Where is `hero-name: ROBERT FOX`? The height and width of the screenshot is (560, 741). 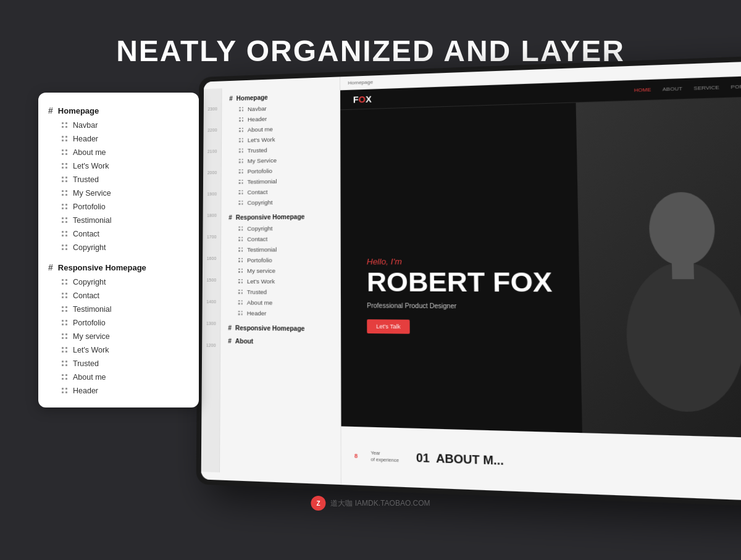 hero-name: ROBERT FOX is located at coordinates (459, 283).